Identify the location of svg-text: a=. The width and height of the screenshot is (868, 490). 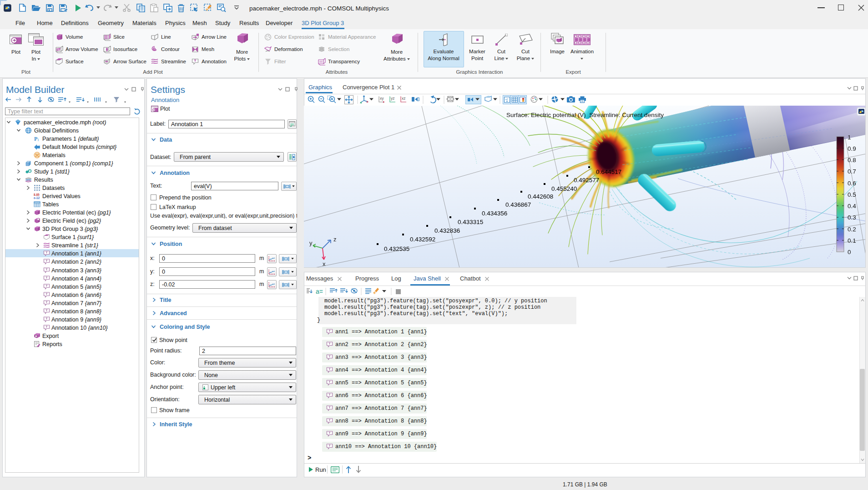
(319, 291).